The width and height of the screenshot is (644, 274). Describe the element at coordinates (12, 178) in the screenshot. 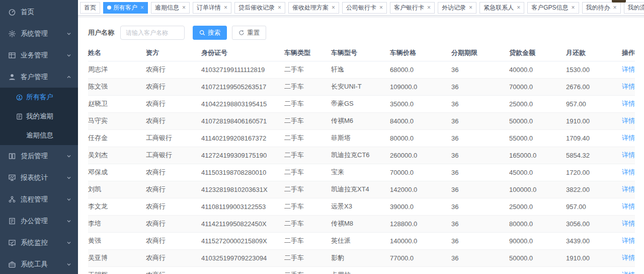

I see `chart-monitor-icon` at that location.